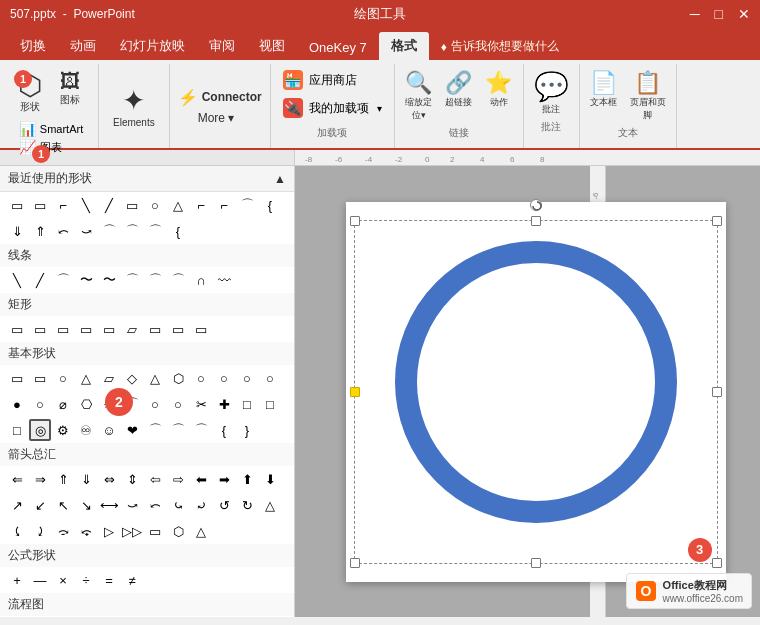  What do you see at coordinates (224, 404) in the screenshot?
I see `shape-item: ✚` at bounding box center [224, 404].